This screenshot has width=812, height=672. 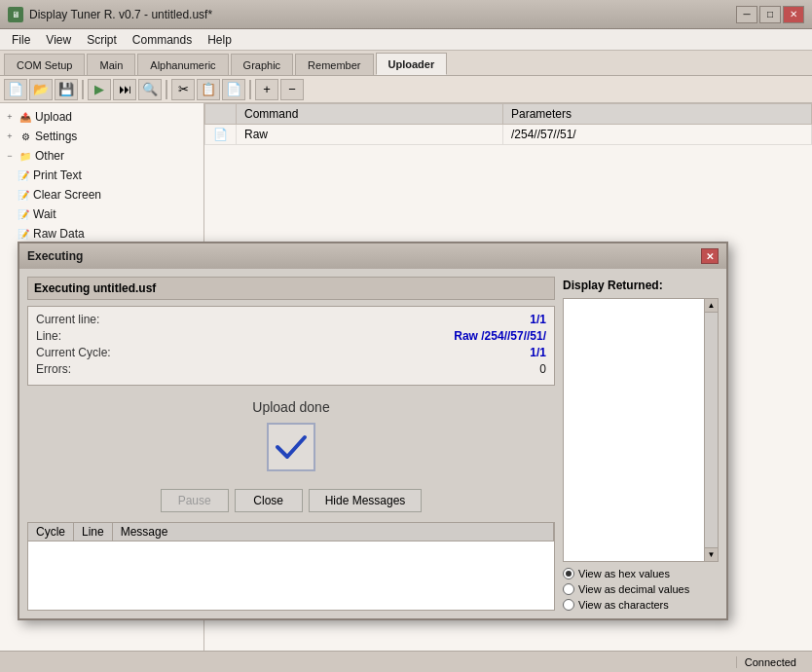 What do you see at coordinates (263, 64) in the screenshot?
I see `tab-graphic: Graphic` at bounding box center [263, 64].